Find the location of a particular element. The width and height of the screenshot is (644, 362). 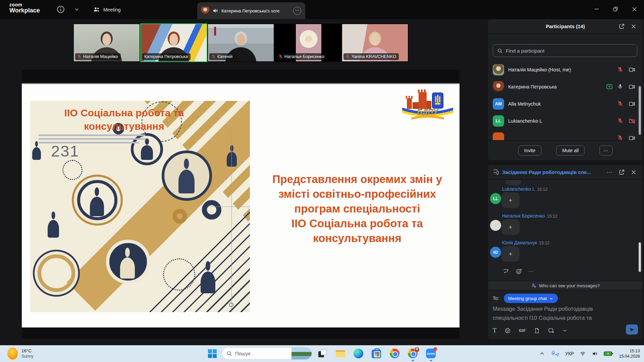

windows-taskbar: 16°C Sunny Пошук zoom is located at coordinates (322, 354).